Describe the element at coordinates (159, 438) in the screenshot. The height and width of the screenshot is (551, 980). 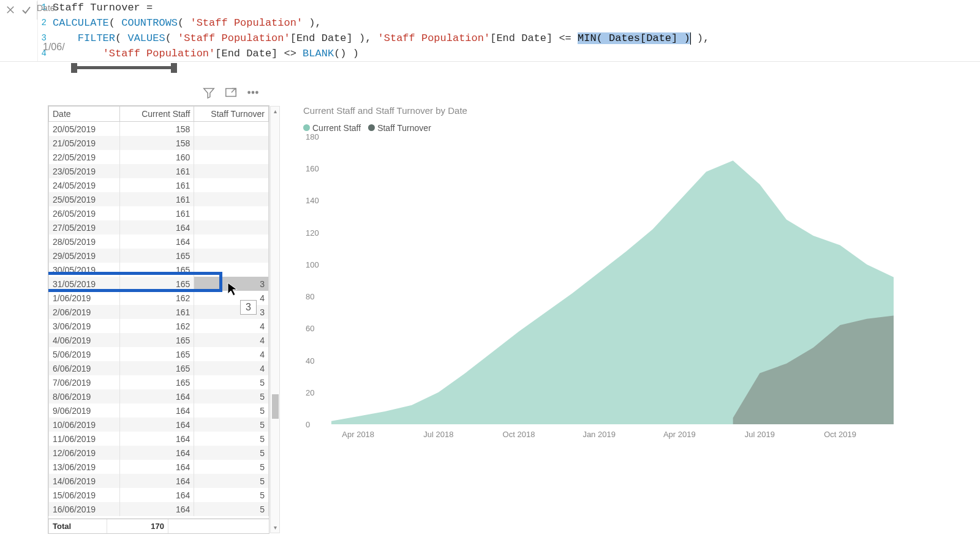
I see `table-row: 11/06/20191645` at that location.